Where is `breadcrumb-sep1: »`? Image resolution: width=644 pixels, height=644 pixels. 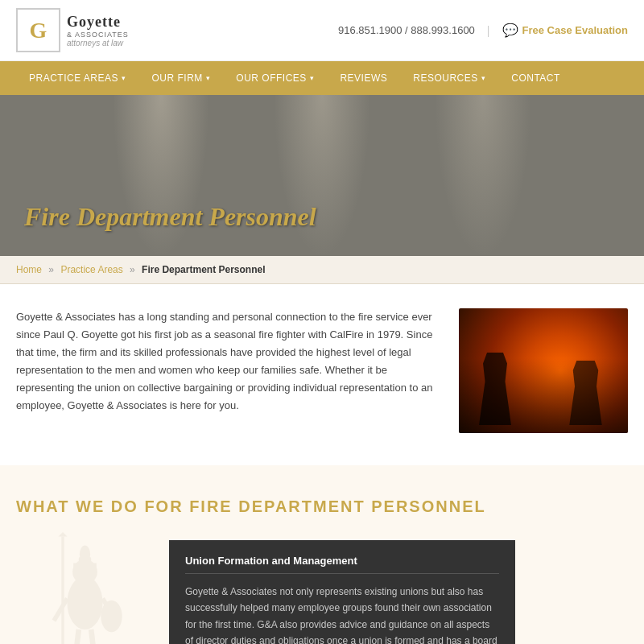 breadcrumb-sep1: » is located at coordinates (52, 270).